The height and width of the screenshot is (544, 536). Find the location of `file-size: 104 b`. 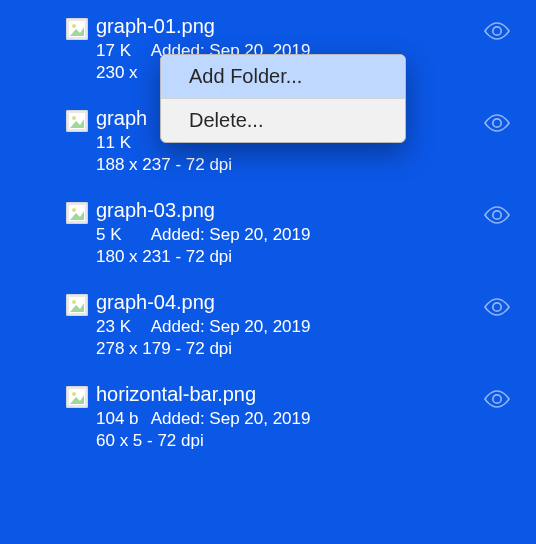

file-size: 104 b is located at coordinates (121, 419).